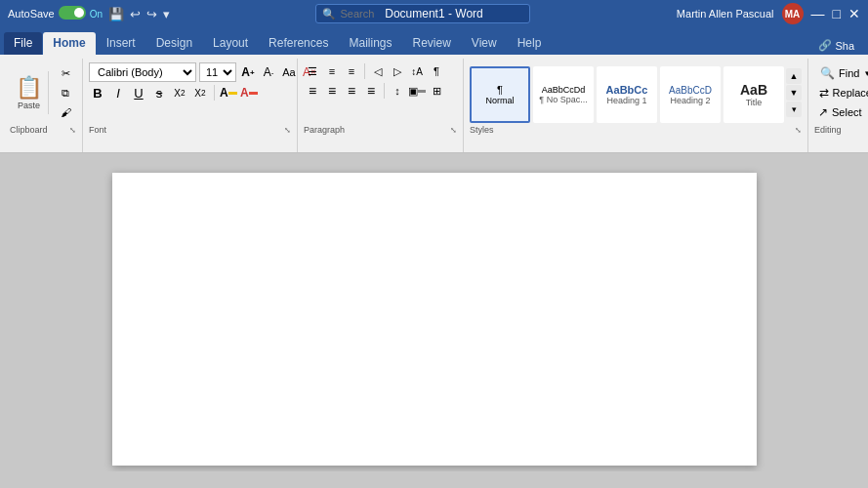 This screenshot has width=868, height=488. I want to click on paragraph-expand-icon: ⤡, so click(453, 131).